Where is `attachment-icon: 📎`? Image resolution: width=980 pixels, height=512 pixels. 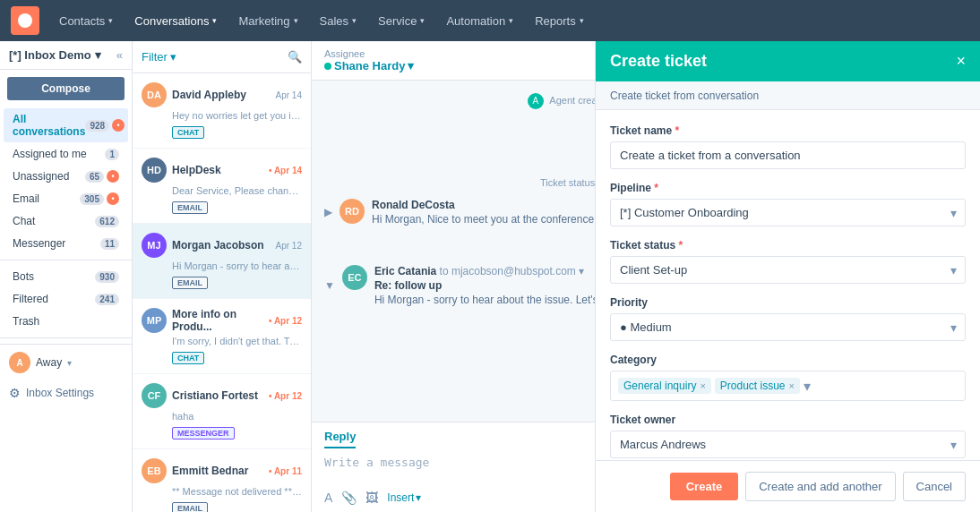 attachment-icon: 📎 is located at coordinates (349, 498).